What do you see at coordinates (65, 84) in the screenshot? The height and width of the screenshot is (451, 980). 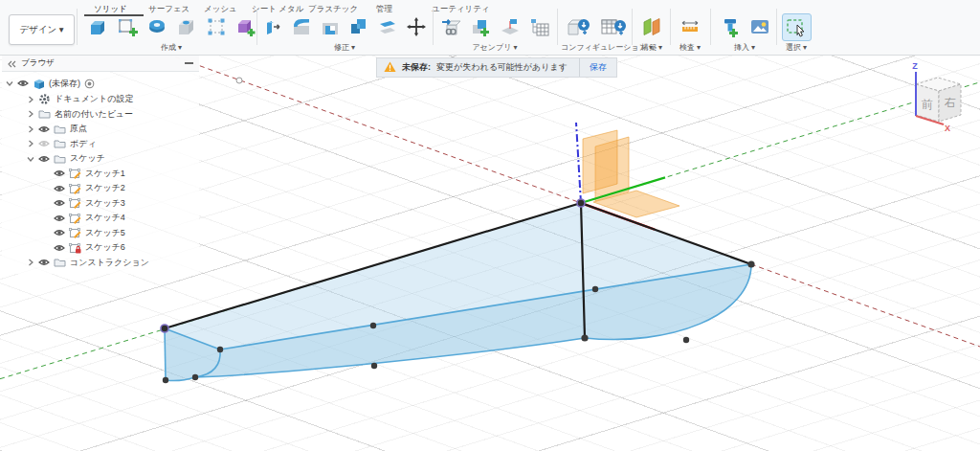 I see `browser-row-label: (未保存)` at bounding box center [65, 84].